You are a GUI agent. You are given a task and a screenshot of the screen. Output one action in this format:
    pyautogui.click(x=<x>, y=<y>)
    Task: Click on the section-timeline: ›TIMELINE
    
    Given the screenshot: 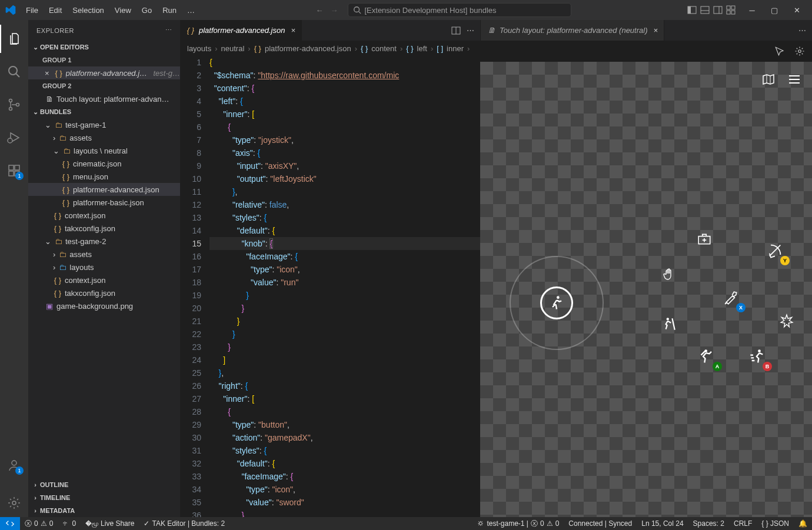 What is the action you would take?
    pyautogui.click(x=104, y=498)
    